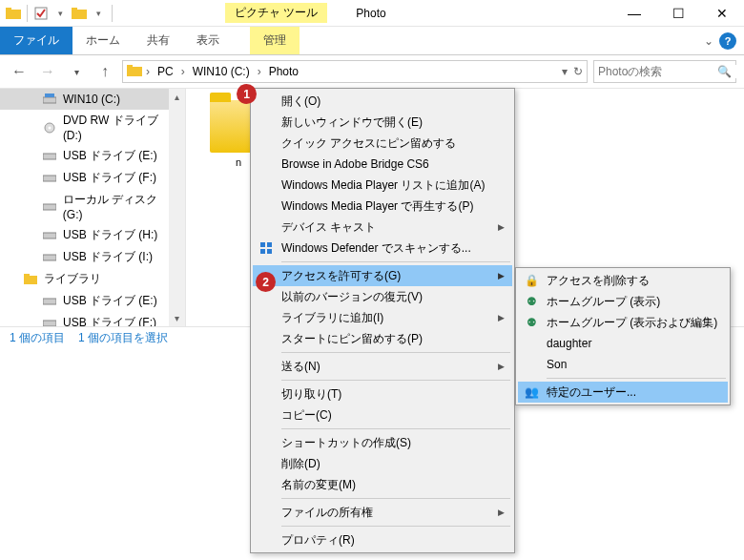  Describe the element at coordinates (623, 392) in the screenshot. I see `sub-specific-user: 👥 特定のユーザー...` at that location.